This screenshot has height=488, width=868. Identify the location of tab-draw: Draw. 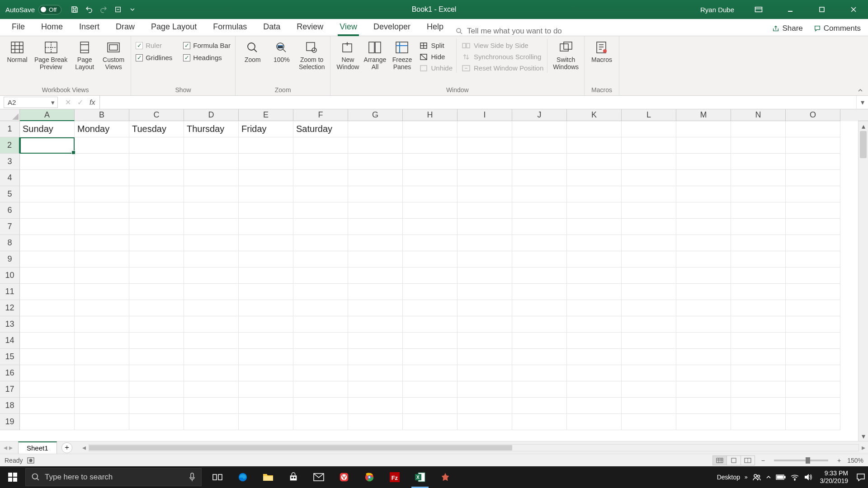
(125, 27).